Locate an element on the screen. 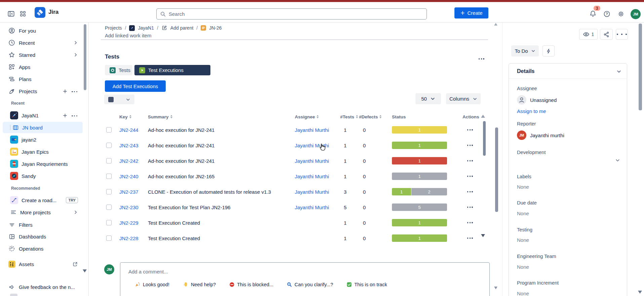 The width and height of the screenshot is (644, 296). more-icon is located at coordinates (75, 116).